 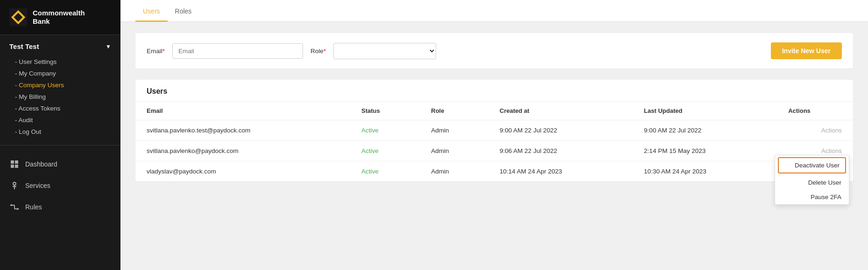 What do you see at coordinates (815, 111) in the screenshot?
I see `col-header-actions: Actions` at bounding box center [815, 111].